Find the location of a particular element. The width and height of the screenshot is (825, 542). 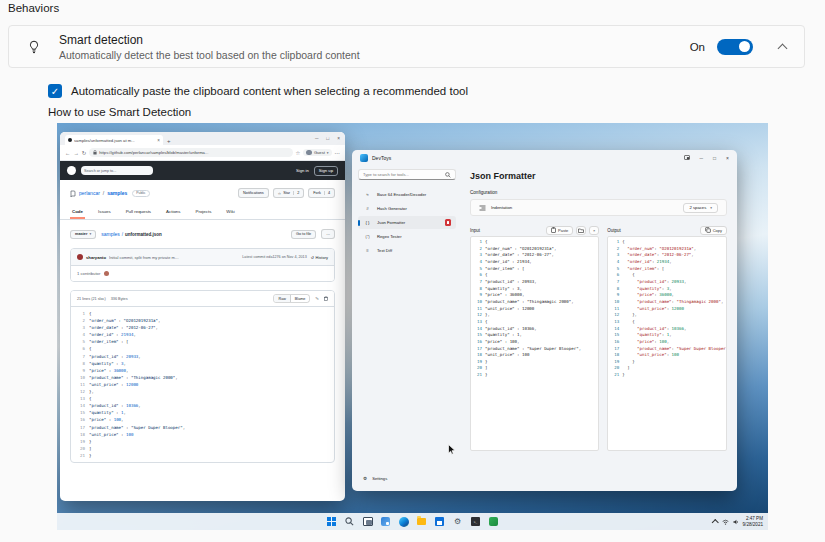

repo-name-link: samples is located at coordinates (117, 193).